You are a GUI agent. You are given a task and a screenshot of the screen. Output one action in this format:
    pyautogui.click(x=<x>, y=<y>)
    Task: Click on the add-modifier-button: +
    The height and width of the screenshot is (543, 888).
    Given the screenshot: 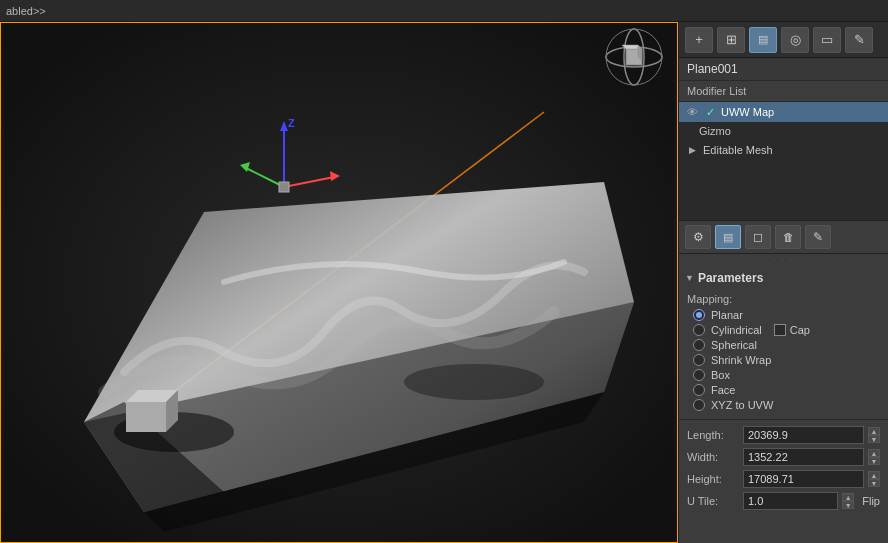 What is the action you would take?
    pyautogui.click(x=699, y=40)
    